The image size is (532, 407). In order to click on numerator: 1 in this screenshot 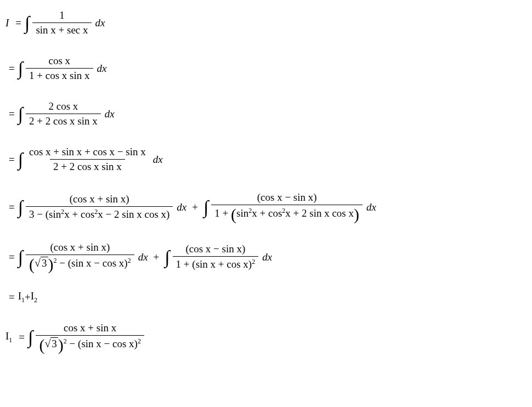, I will do `click(62, 15)`.